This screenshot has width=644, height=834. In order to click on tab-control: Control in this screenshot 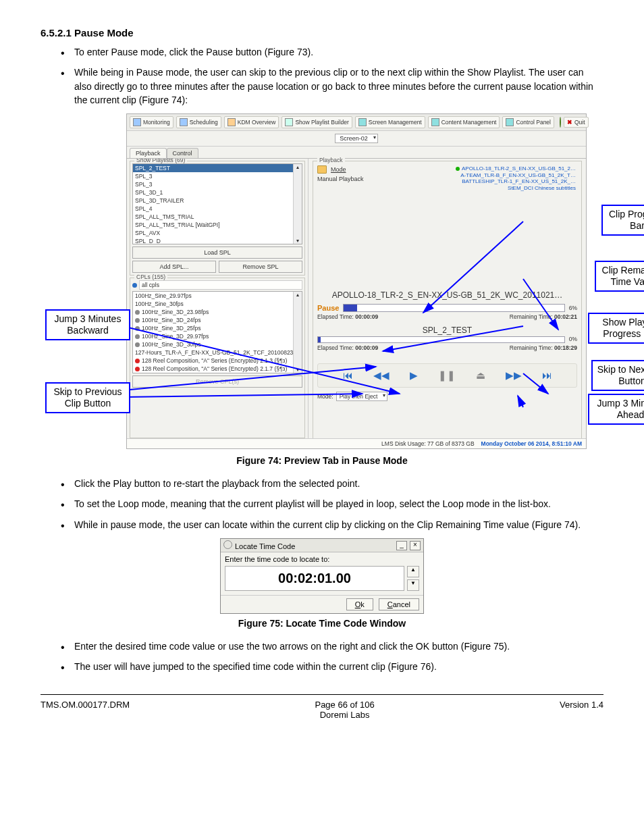, I will do `click(182, 153)`.